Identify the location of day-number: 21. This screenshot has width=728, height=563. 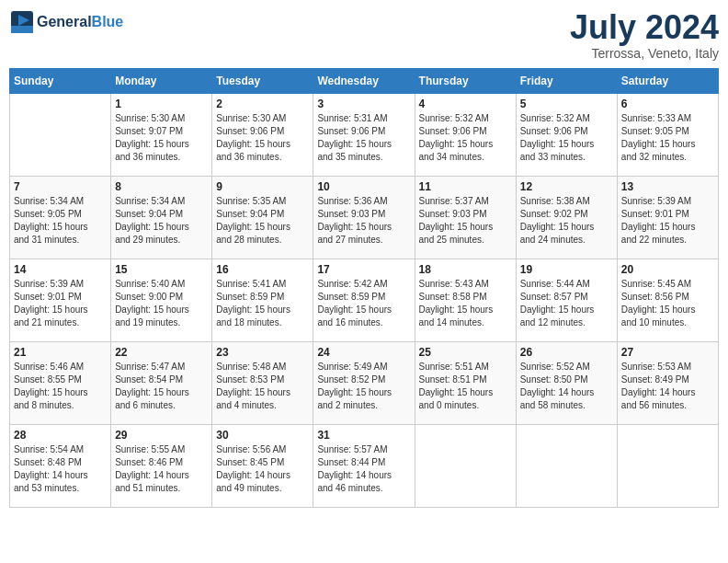
(61, 352).